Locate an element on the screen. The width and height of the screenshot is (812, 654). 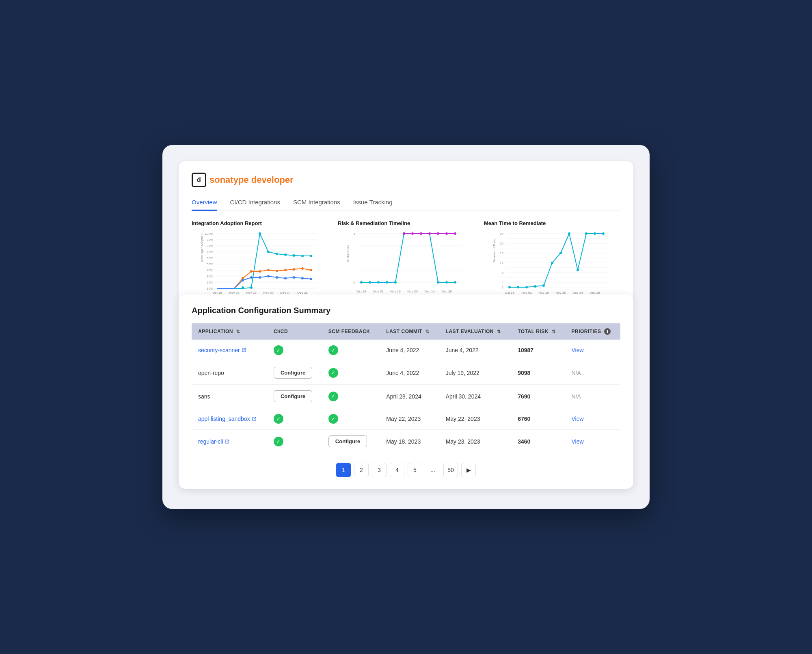
chart-mean-time: Mean Time to Remediate is located at coordinates (552, 258).